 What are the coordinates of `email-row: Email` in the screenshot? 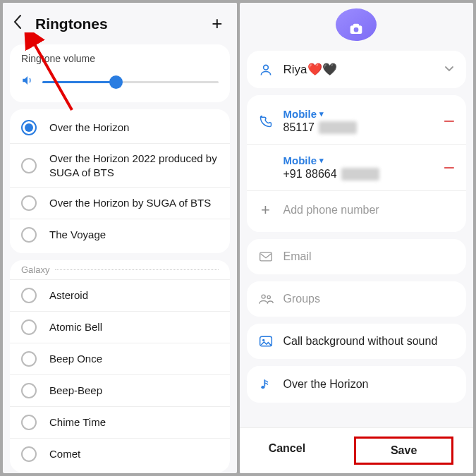 It's located at (357, 257).